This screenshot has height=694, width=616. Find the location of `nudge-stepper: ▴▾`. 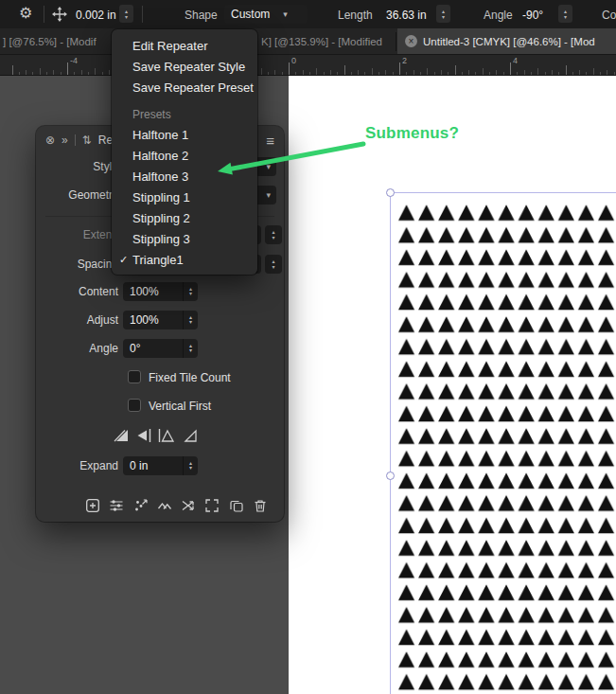

nudge-stepper: ▴▾ is located at coordinates (127, 13).